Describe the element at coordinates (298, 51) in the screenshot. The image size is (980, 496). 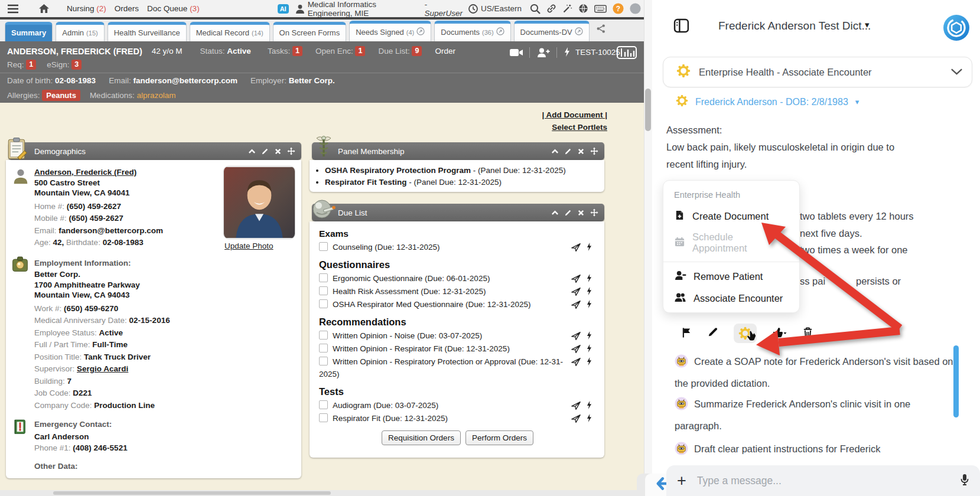
I see `tasks-count-badge: 1` at that location.